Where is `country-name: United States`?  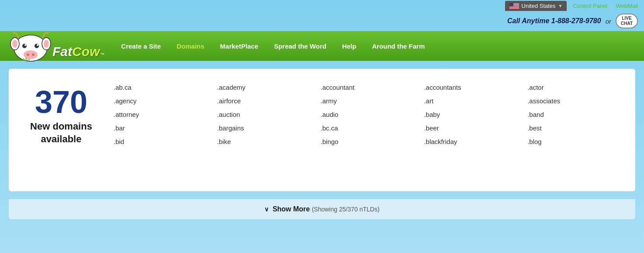
country-name: United States is located at coordinates (539, 6).